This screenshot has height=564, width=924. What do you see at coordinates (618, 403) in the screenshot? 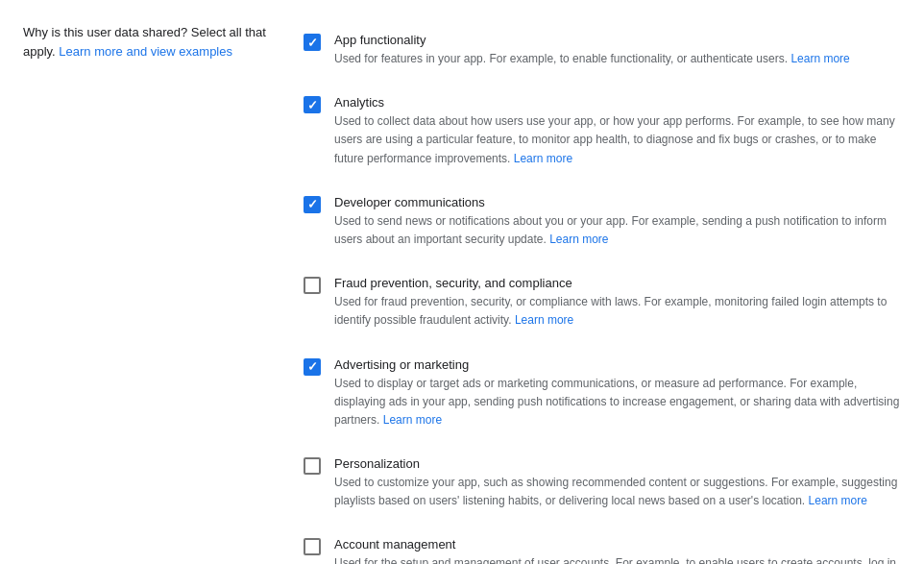
I see `option-desc-advertising-marketing: Used to display or target ads or marketi…` at bounding box center [618, 403].